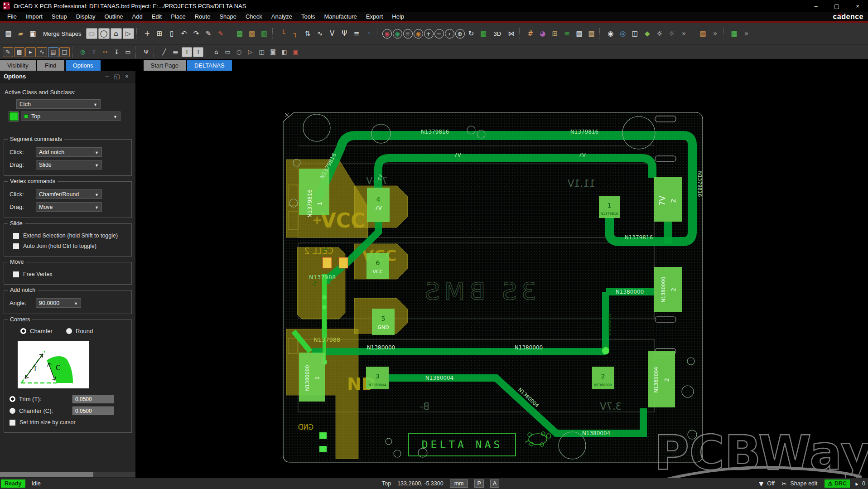  I want to click on zoom-selection-icon: ◎, so click(82, 52).